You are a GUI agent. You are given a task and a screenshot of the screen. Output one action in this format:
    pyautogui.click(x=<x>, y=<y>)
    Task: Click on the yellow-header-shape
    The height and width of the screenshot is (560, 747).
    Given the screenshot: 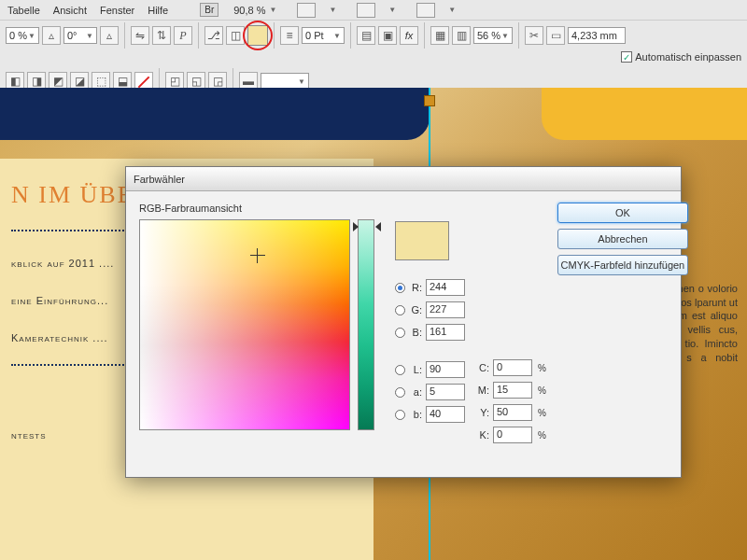 What is the action you would take?
    pyautogui.click(x=644, y=114)
    